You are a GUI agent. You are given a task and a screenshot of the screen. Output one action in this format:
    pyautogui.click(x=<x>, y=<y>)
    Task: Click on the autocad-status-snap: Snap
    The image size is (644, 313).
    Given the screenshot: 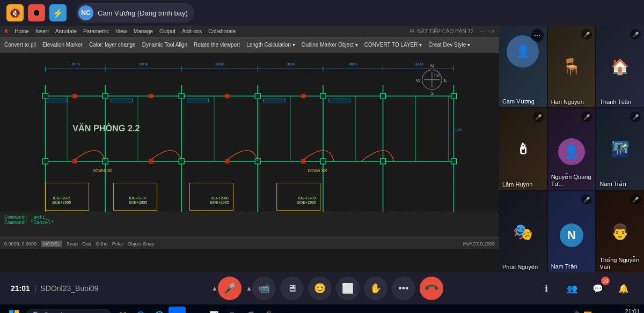 What is the action you would take?
    pyautogui.click(x=72, y=244)
    